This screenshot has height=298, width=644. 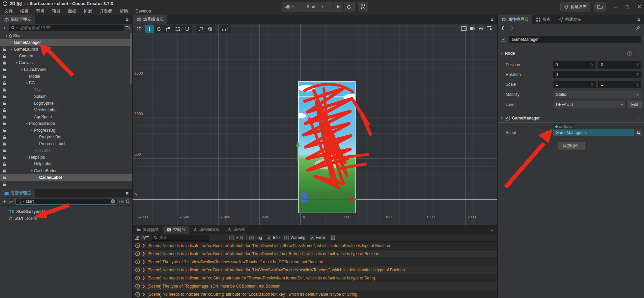 What do you see at coordinates (295, 238) in the screenshot?
I see `filter-checkbox: ✓Warning` at bounding box center [295, 238].